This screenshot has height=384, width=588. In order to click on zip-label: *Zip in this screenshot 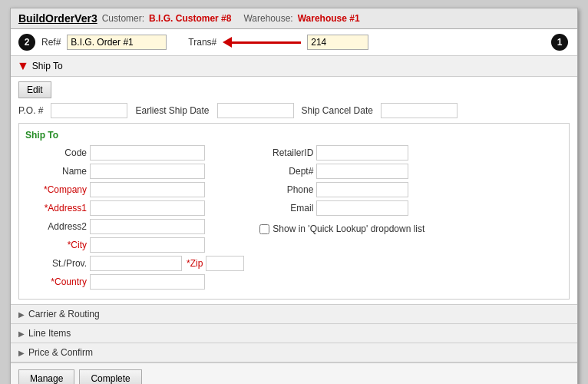, I will do `click(195, 263)`.